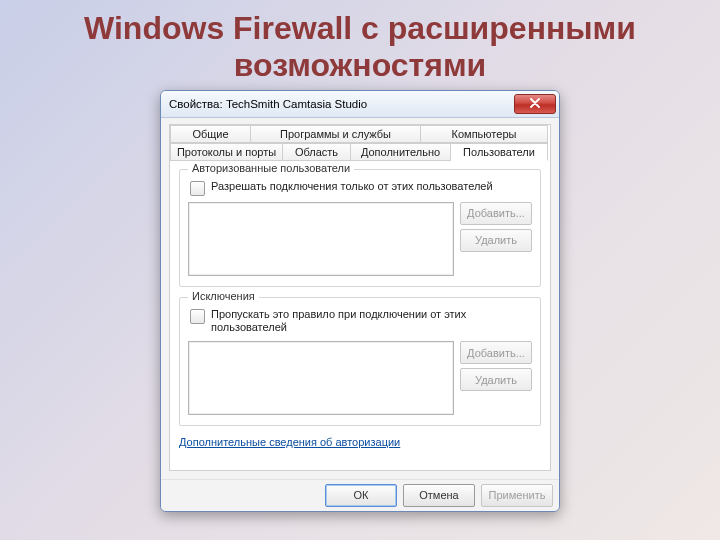  What do you see at coordinates (321, 378) in the screenshot?
I see `listbox-exception-users` at bounding box center [321, 378].